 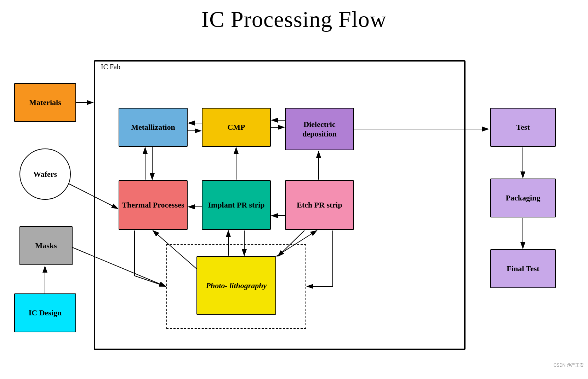 I want to click on block-photo: Photo- lithography, so click(x=236, y=286).